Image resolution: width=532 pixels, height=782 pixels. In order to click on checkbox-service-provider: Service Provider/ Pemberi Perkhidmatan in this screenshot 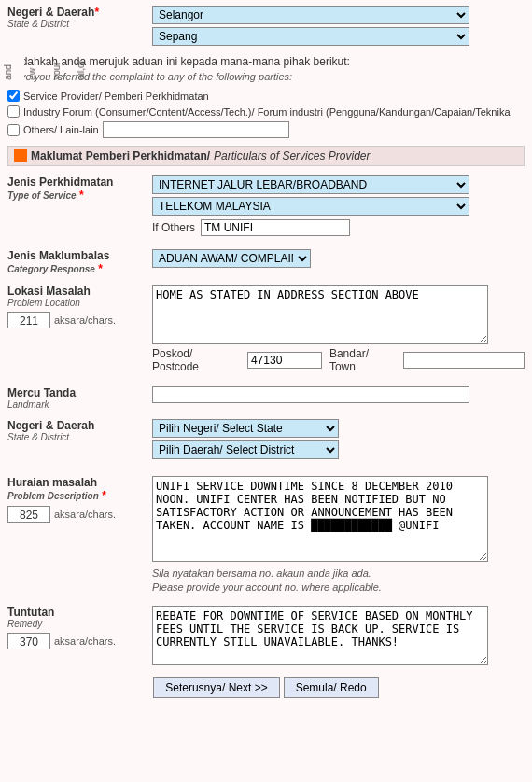, I will do `click(266, 95)`.